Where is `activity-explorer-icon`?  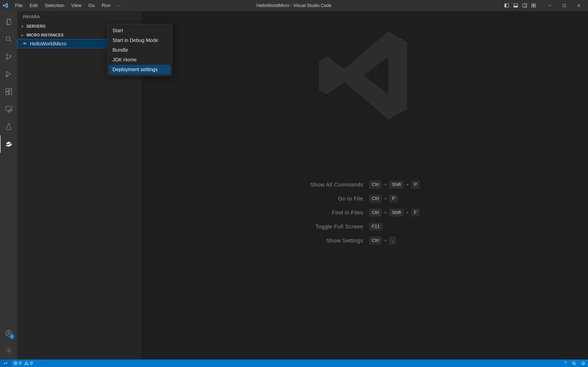
activity-explorer-icon is located at coordinates (9, 22).